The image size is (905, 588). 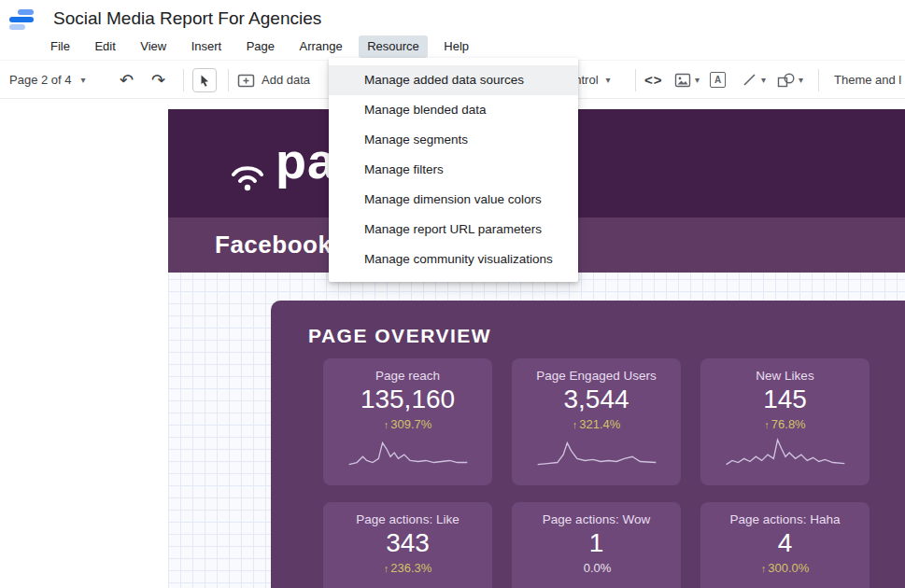 I want to click on embed-button: <>, so click(x=654, y=80).